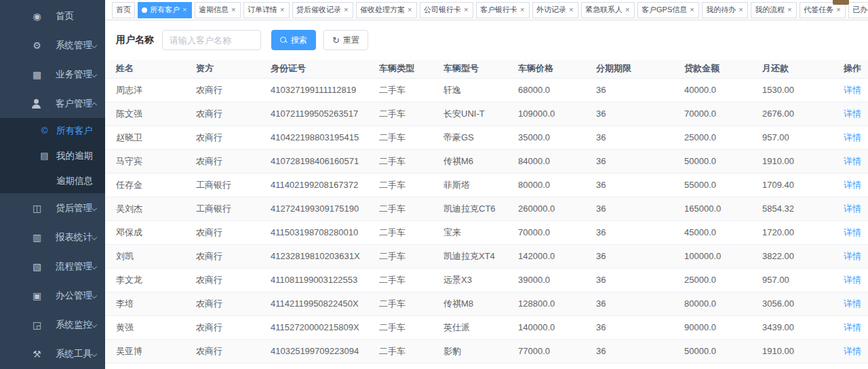 Image resolution: width=868 pixels, height=369 pixels. Describe the element at coordinates (53, 237) in the screenshot. I see `sidebar-item-报表统计: ▥ 报表统计` at that location.